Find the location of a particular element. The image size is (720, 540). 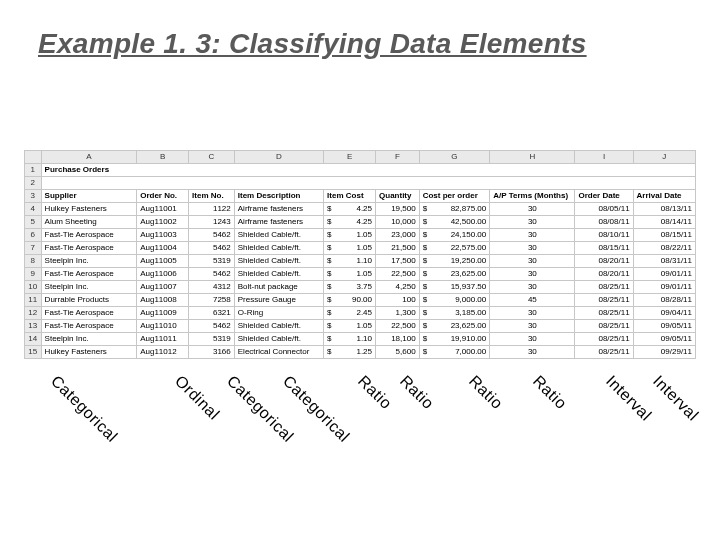

supplier-cell: Hulkey Fasteners is located at coordinates (89, 352).